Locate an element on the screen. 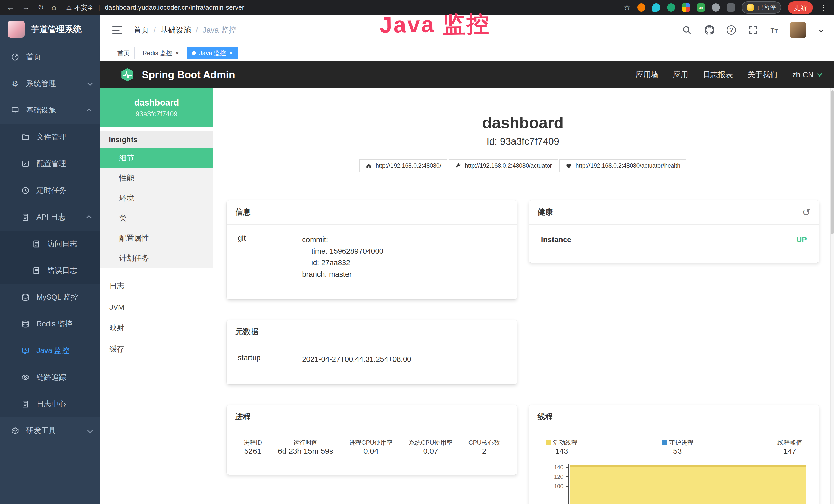 The width and height of the screenshot is (834, 504). avatar is located at coordinates (798, 30).